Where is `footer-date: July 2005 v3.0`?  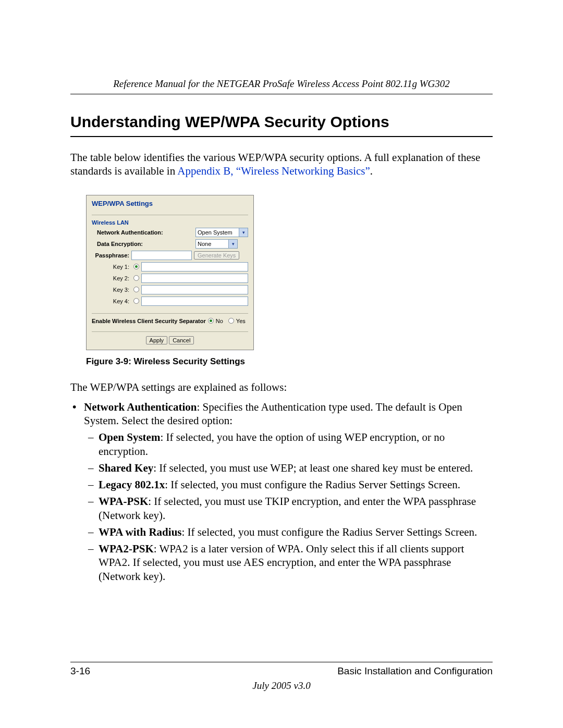 footer-date: July 2005 v3.0 is located at coordinates (282, 686).